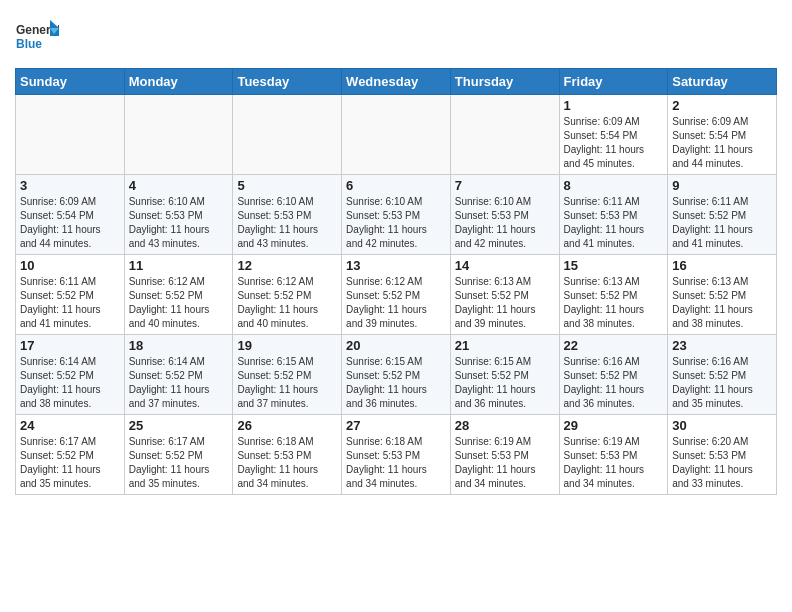  Describe the element at coordinates (396, 426) in the screenshot. I see `day-number: 27` at that location.